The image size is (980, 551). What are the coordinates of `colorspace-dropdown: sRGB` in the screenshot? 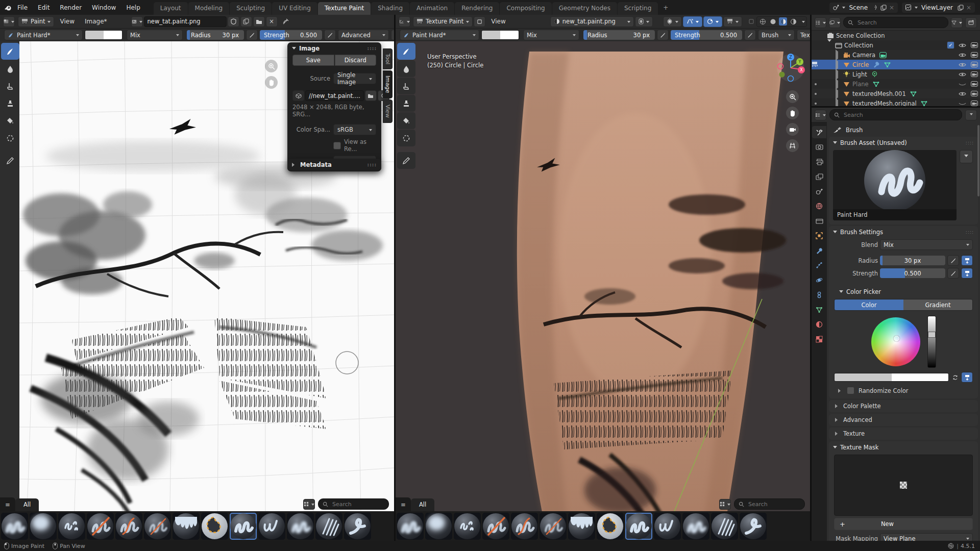 It's located at (355, 130).